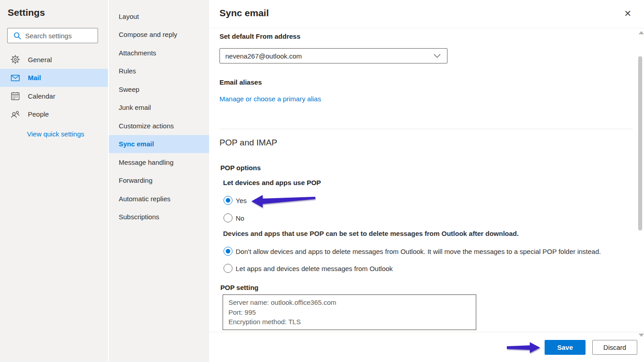 This screenshot has width=644, height=362. What do you see at coordinates (15, 114) in the screenshot?
I see `people-icon` at bounding box center [15, 114].